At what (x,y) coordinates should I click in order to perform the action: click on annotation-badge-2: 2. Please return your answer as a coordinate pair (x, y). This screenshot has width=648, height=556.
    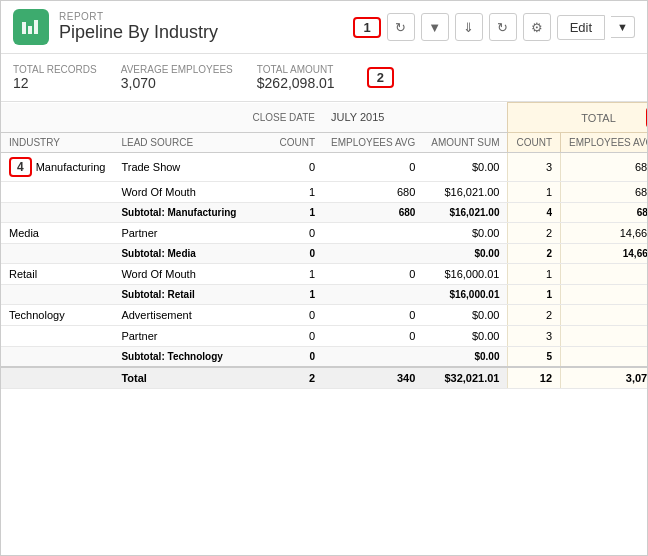
    Looking at the image, I should click on (380, 78).